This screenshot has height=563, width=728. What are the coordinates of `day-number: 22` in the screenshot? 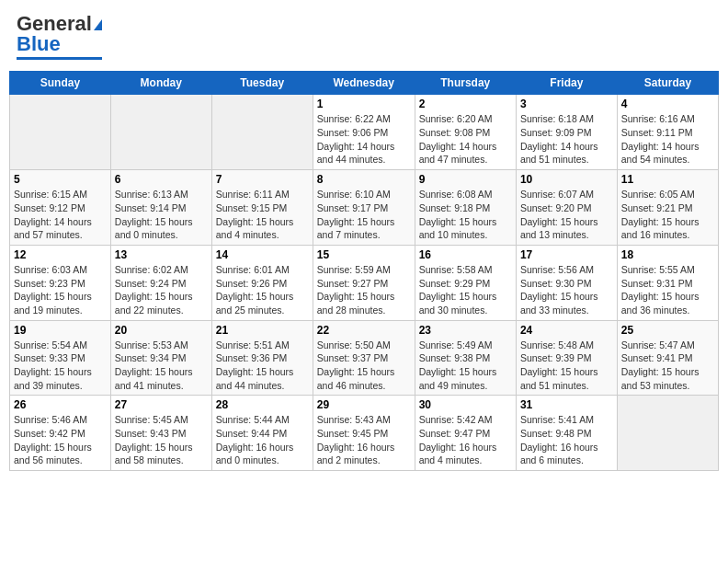 It's located at (364, 330).